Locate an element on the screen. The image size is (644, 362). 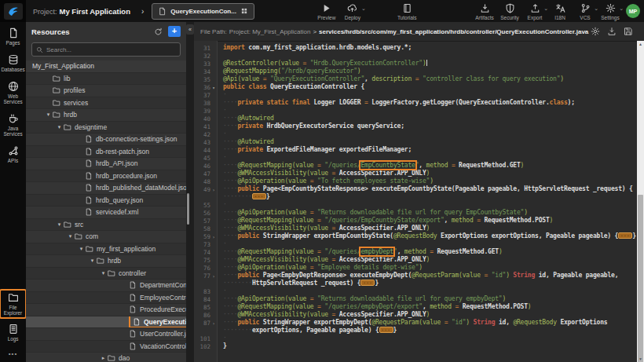
tree-item: ▾my_first_application is located at coordinates (106, 250).